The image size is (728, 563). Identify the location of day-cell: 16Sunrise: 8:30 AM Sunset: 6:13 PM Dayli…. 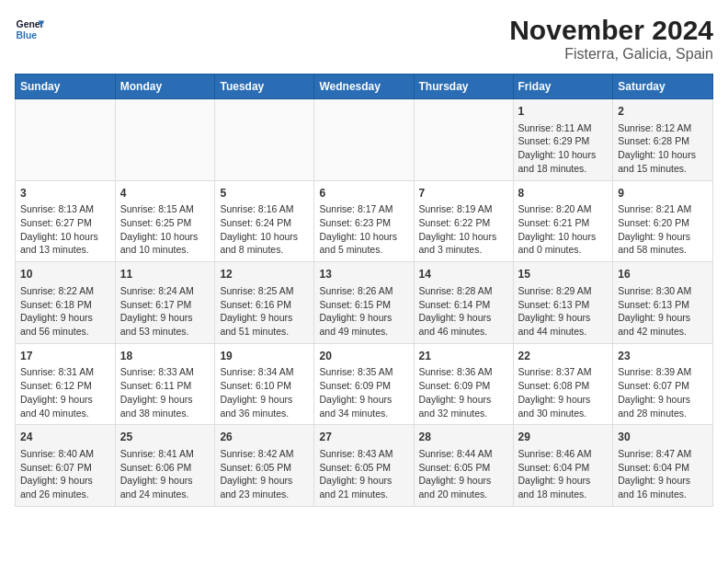
(664, 304).